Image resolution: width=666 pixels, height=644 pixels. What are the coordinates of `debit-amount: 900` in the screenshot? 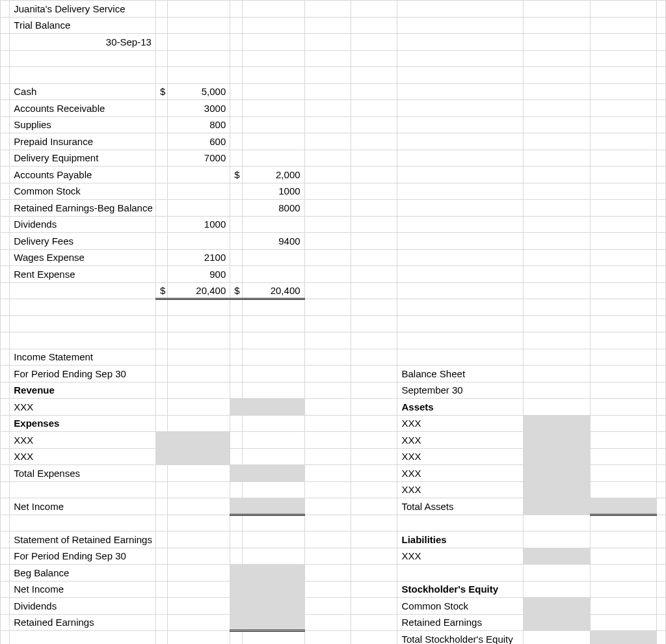 It's located at (199, 275).